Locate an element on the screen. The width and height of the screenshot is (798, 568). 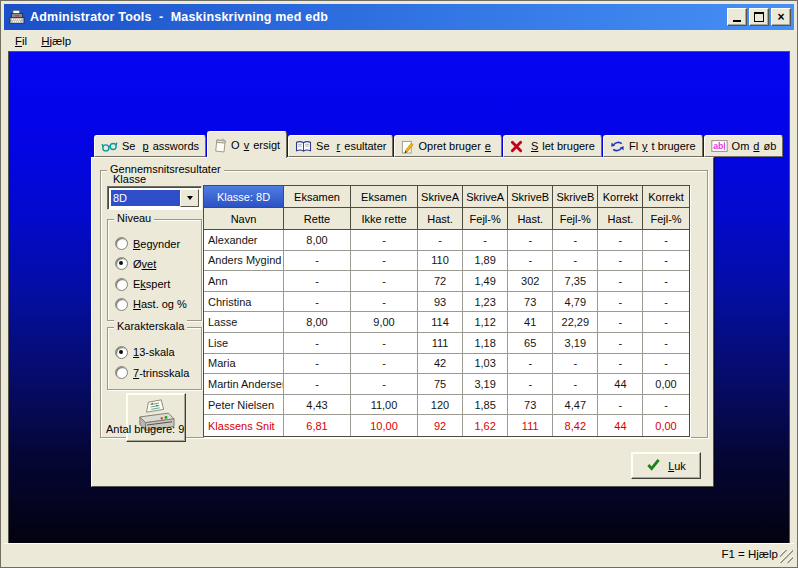
maximize-icon is located at coordinates (759, 17).